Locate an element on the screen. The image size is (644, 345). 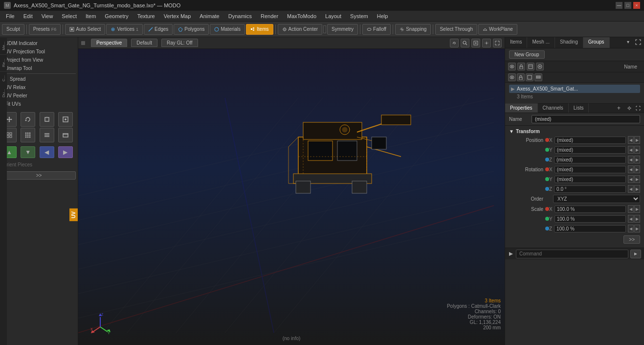
rotation-z-input is located at coordinates (590, 189).